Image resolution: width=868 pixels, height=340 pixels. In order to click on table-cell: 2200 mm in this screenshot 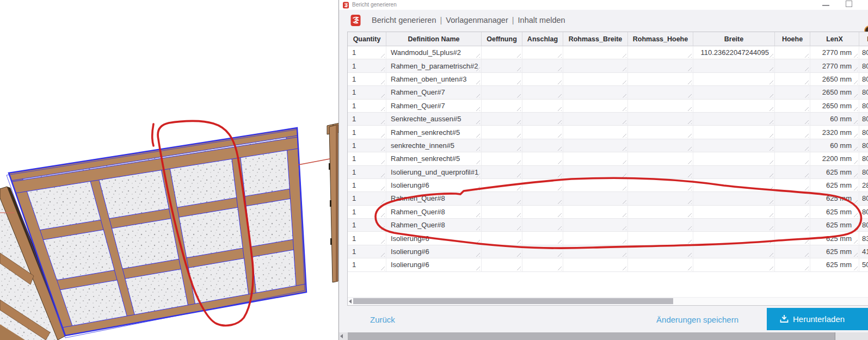, I will do `click(835, 159)`.